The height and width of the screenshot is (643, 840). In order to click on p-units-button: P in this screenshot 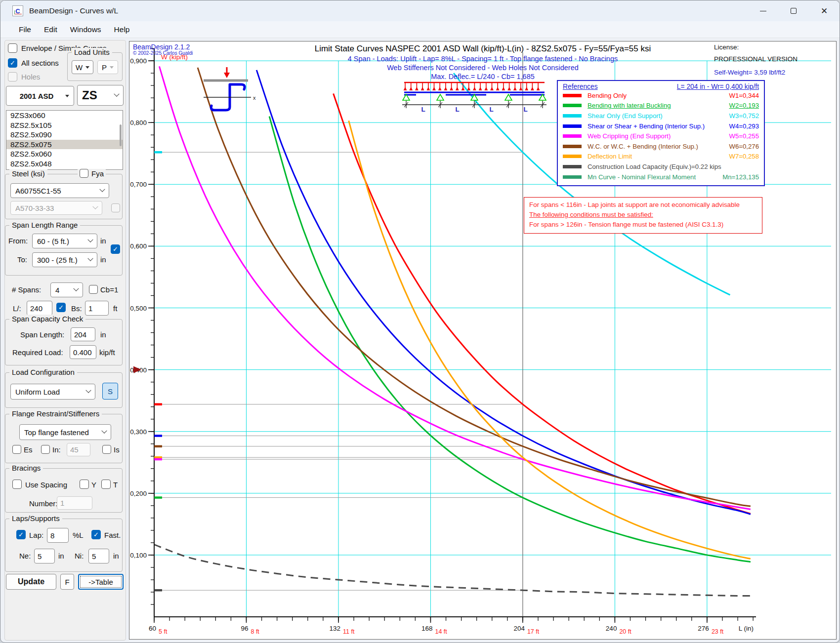, I will do `click(108, 67)`.